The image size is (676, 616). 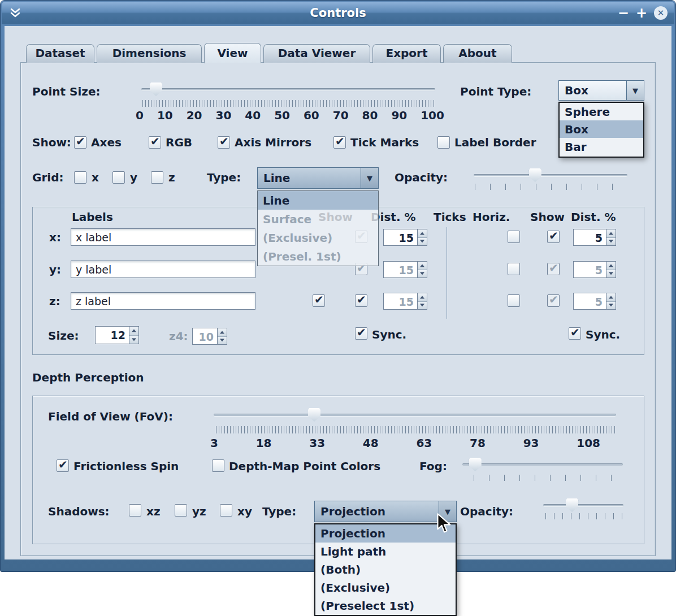 I want to click on minimize-button: −, so click(x=623, y=13).